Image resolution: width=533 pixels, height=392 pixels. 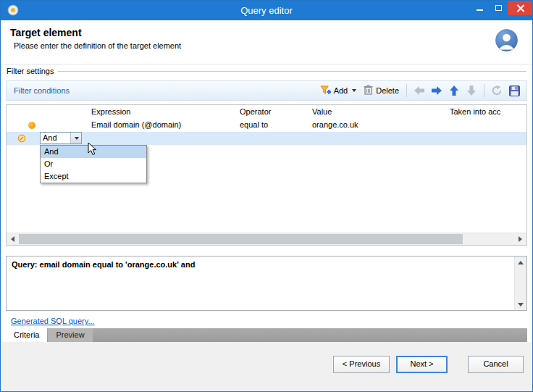 What do you see at coordinates (266, 10) in the screenshot?
I see `titlebar: Query editor` at bounding box center [266, 10].